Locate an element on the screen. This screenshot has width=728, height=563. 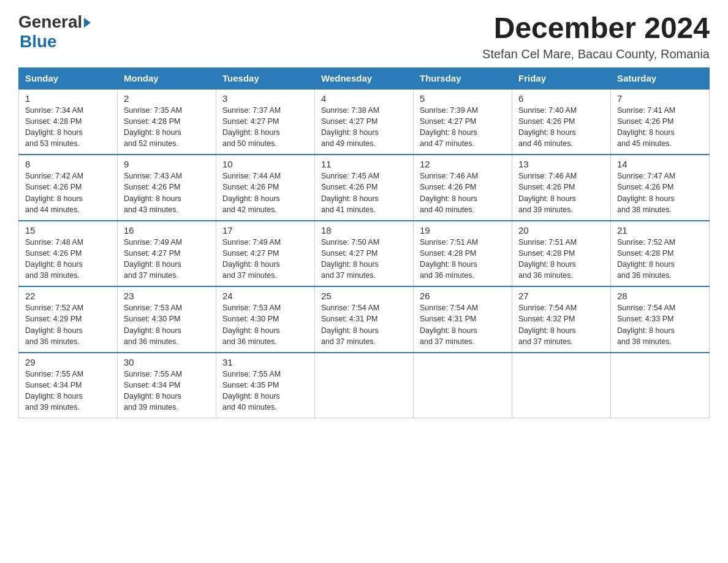
calendar-cell: 28 Sunrise: 7:54 AMSunset: 4:33 PMDaylig… is located at coordinates (661, 320).